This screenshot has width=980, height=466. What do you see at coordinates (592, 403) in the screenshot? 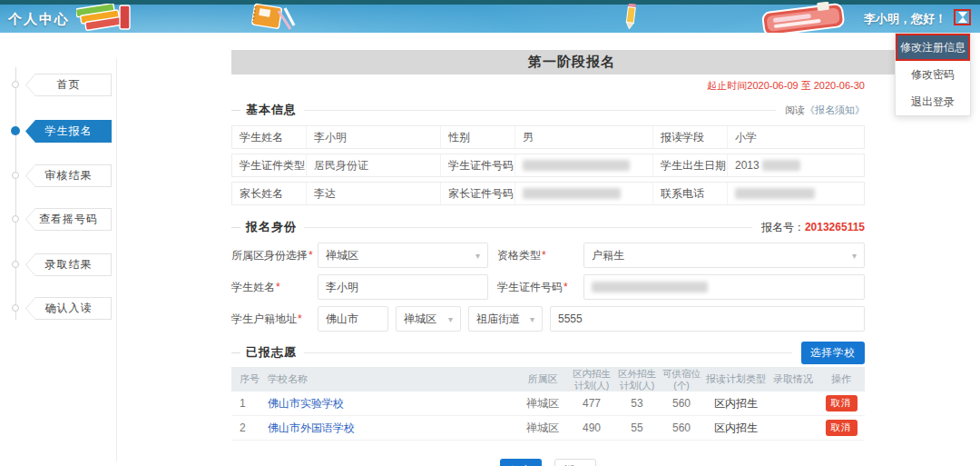
I see `in-district-plan: 477` at bounding box center [592, 403].